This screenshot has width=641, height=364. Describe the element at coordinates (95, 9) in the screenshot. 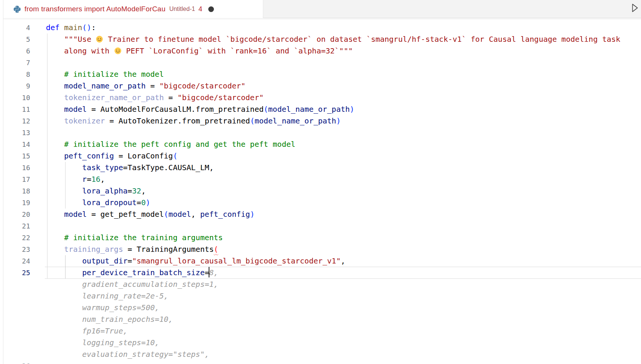

I see `tab-title: from transformers import AutoModelForCau` at that location.